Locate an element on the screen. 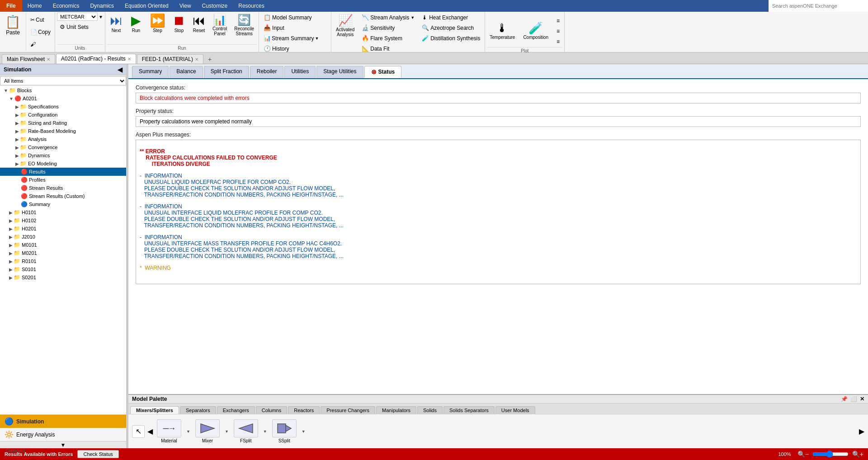  close-tab-feed1: ✕ is located at coordinates (197, 60).